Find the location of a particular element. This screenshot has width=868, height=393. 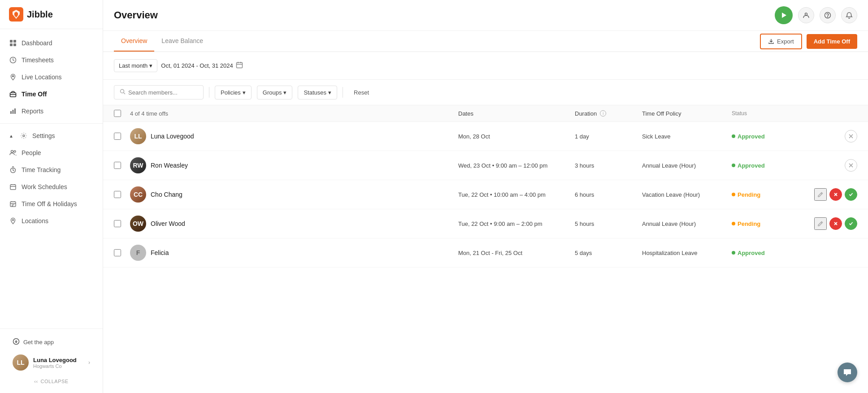

row-status-5: Approved is located at coordinates (772, 253).